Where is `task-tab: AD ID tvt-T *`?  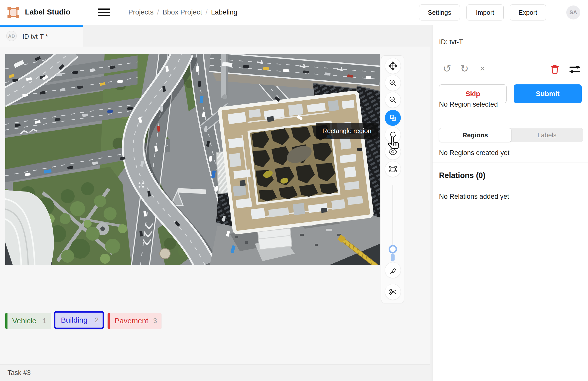 task-tab: AD ID tvt-T * is located at coordinates (41, 37).